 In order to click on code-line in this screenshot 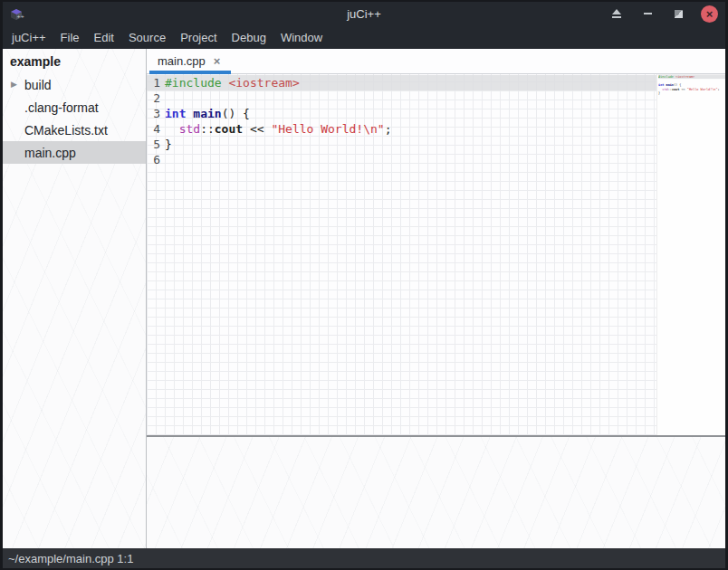, I will do `click(692, 98)`.